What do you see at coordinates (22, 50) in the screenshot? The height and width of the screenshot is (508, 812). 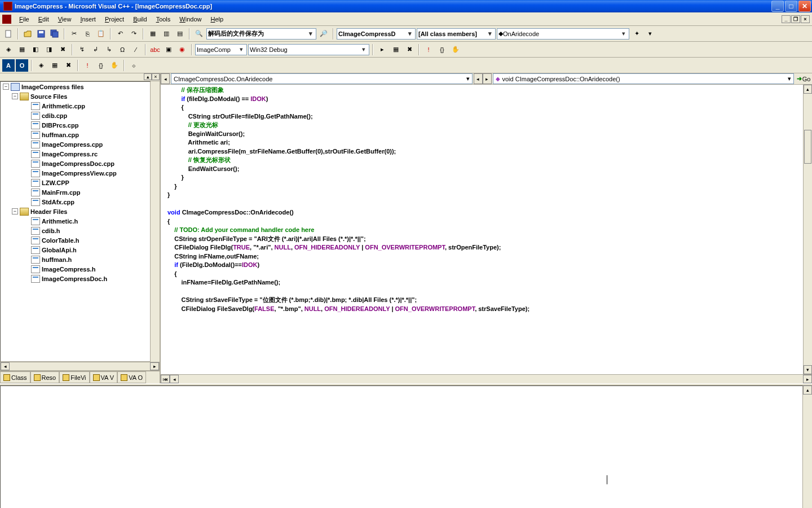 I see `build-button: ▦` at bounding box center [22, 50].